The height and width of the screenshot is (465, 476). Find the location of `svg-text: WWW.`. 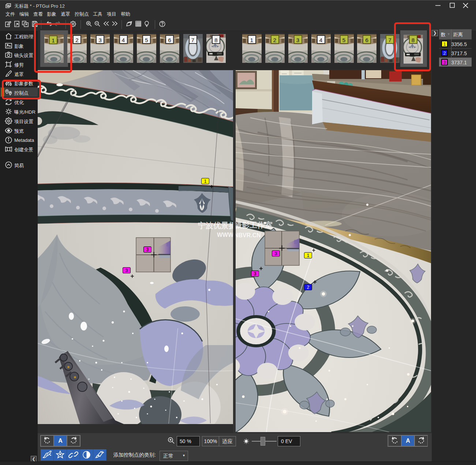

svg-text: WWW. is located at coordinates (225, 235).